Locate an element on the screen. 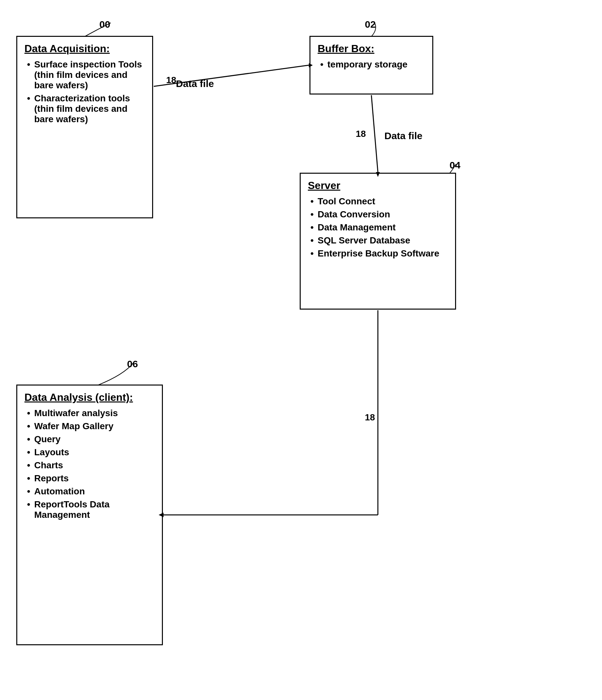 Image resolution: width=602 pixels, height=700 pixels. list-item: Data Conversion is located at coordinates (378, 214).